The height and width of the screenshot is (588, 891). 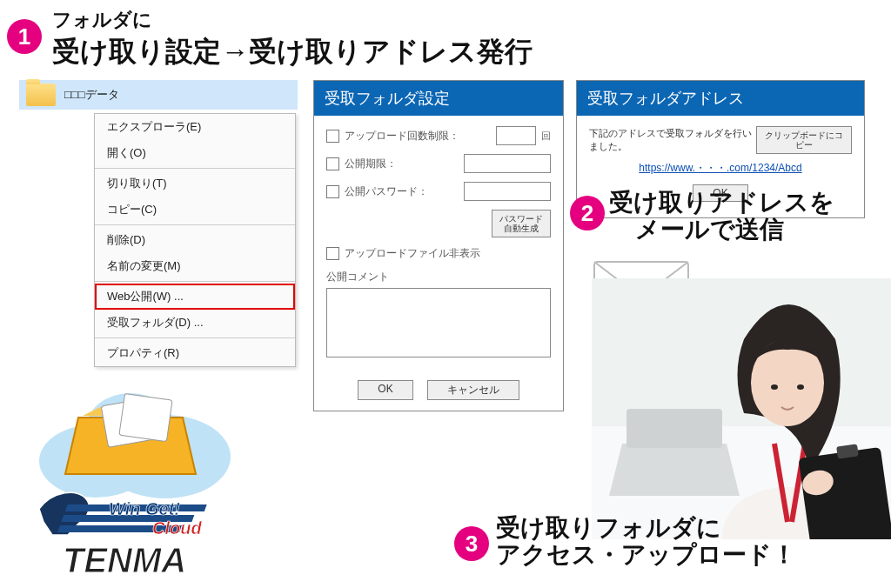 What do you see at coordinates (195, 297) in the screenshot?
I see `menu-web-publish: Web公開(W) ...` at bounding box center [195, 297].